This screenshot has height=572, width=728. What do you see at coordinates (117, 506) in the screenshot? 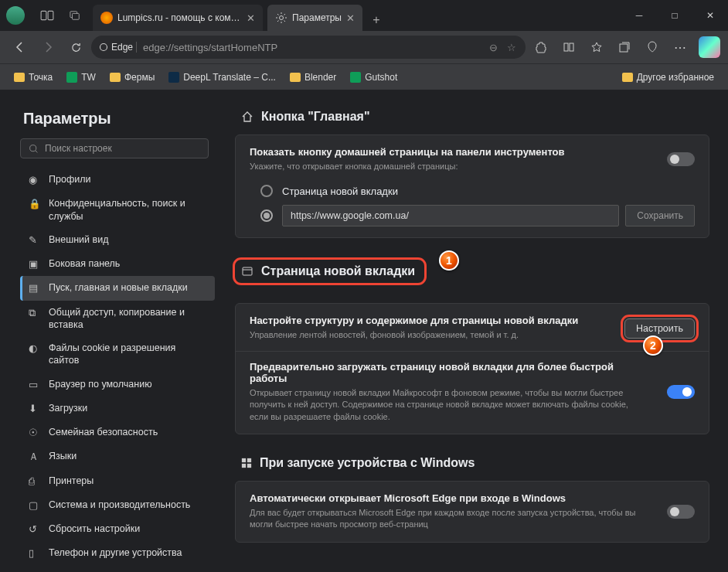
I see `nav-system: ▢Система и производительность` at bounding box center [117, 506].